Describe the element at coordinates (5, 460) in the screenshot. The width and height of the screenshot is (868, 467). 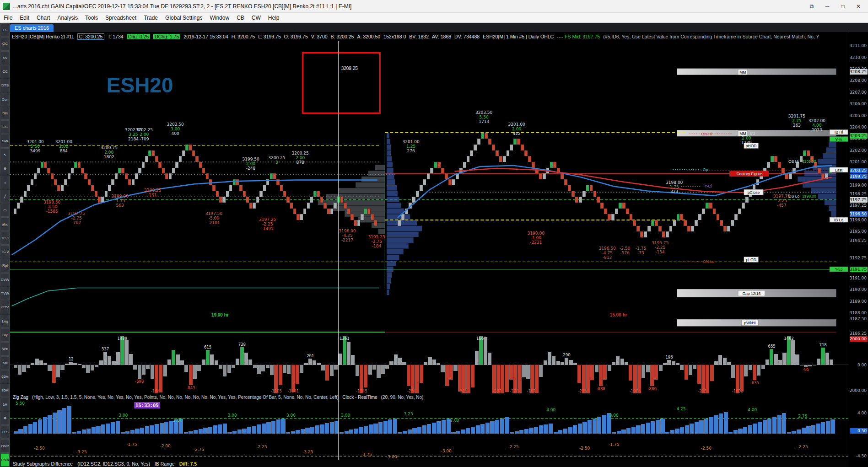
I see `tool-f-16: F:16` at that location.